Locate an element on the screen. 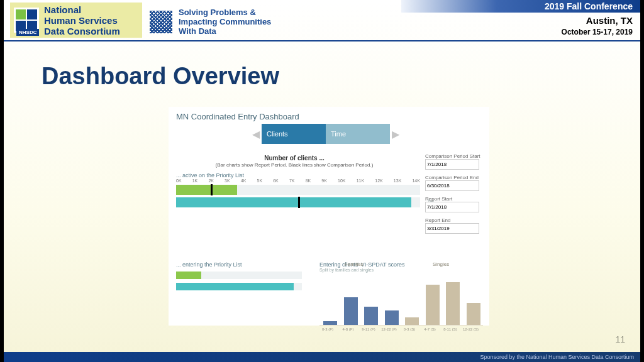 This screenshot has height=362, width=644. org-line1: National is located at coordinates (82, 10).